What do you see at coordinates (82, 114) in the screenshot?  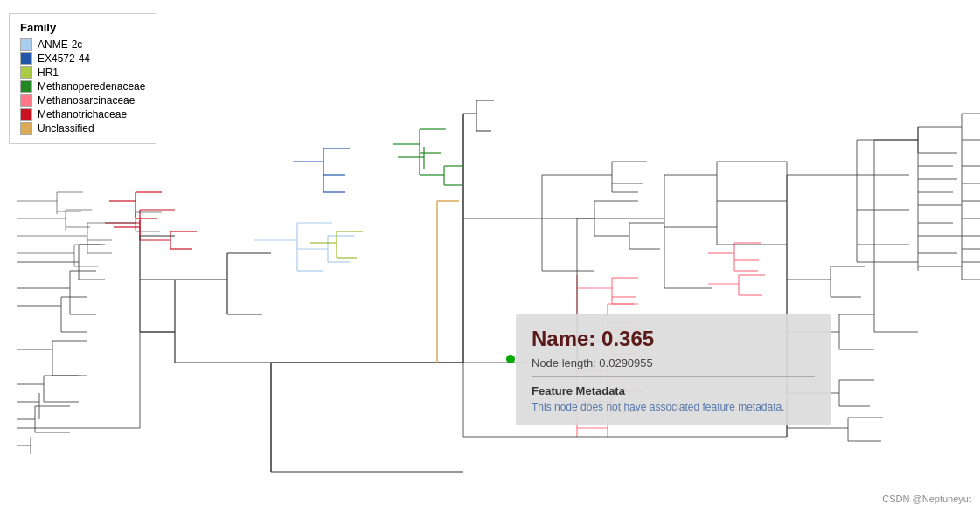 I see `legend-item: Methanotrichaceae` at bounding box center [82, 114].